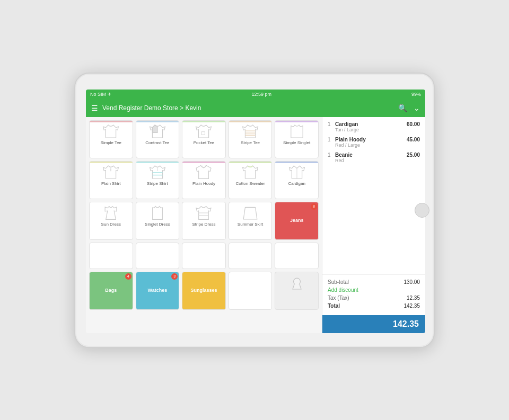  Describe the element at coordinates (111, 291) in the screenshot. I see `product-bags: 4 Bags` at that location.